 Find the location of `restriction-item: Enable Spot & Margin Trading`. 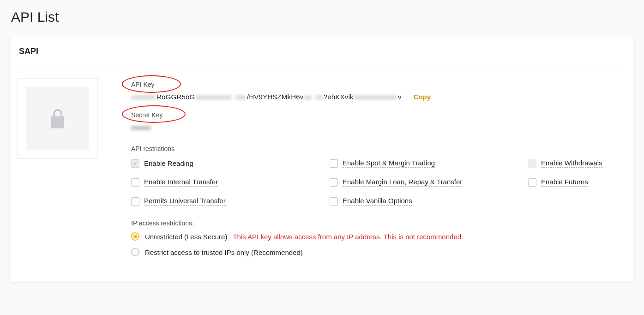

restriction-item: Enable Spot & Margin Trading is located at coordinates (429, 164).